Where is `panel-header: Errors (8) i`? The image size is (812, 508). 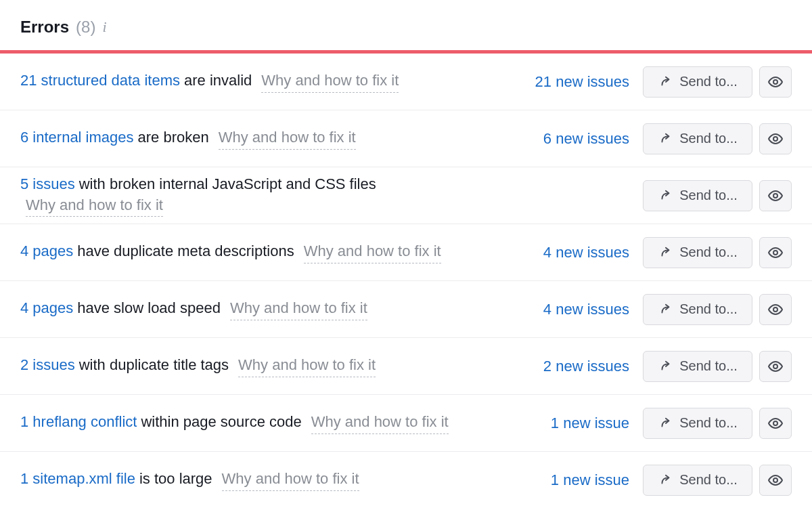 panel-header: Errors (8) i is located at coordinates (406, 25).